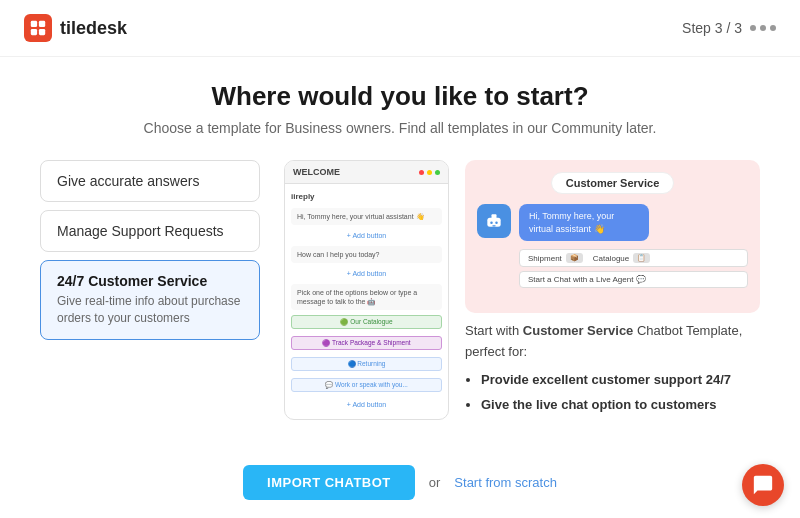  I want to click on template-item-customer: 24/7 Customer Service Give real-time inf…, so click(150, 300).